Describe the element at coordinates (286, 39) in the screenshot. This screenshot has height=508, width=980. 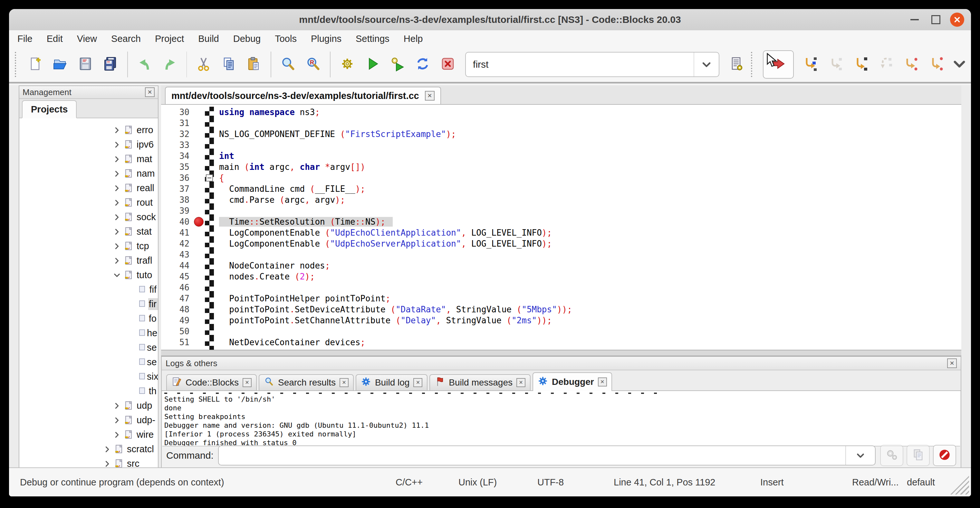
I see `menu-tools: Tools` at that location.